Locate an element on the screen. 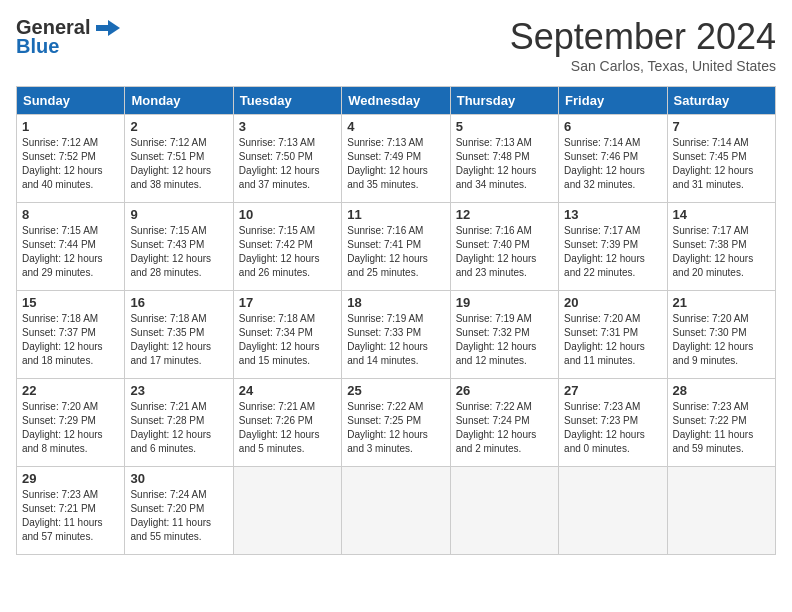 Image resolution: width=792 pixels, height=612 pixels. calendar-cell: 18Sunrise: 7:19 AMSunset: 7:33 PMDayligh… is located at coordinates (396, 335).